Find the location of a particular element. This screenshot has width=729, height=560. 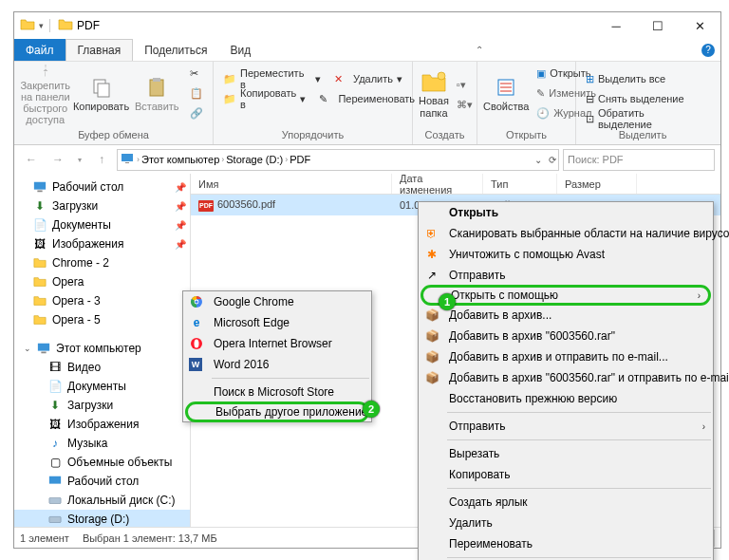

col-type: Тип is located at coordinates (520, 184).